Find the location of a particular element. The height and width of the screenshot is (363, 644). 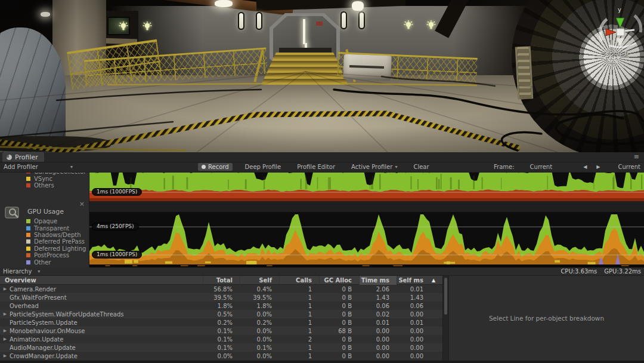

gizmo-x-axis-label: x is located at coordinates (599, 29).